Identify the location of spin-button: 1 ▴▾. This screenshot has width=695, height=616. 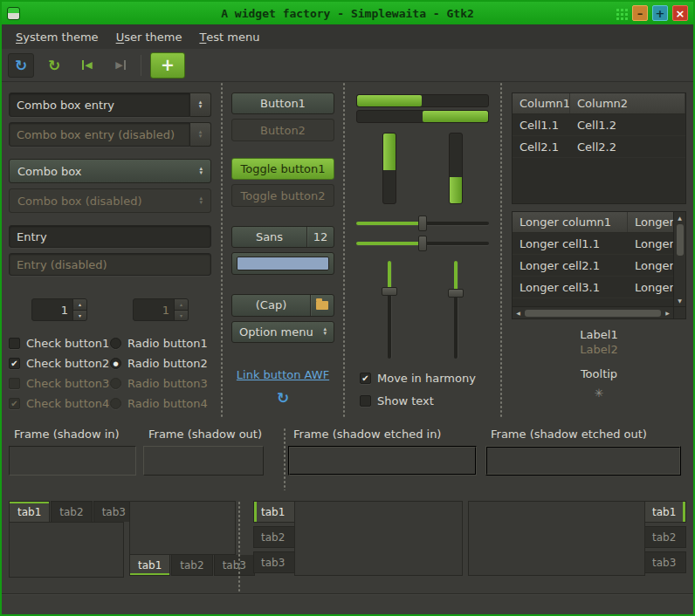
(59, 310).